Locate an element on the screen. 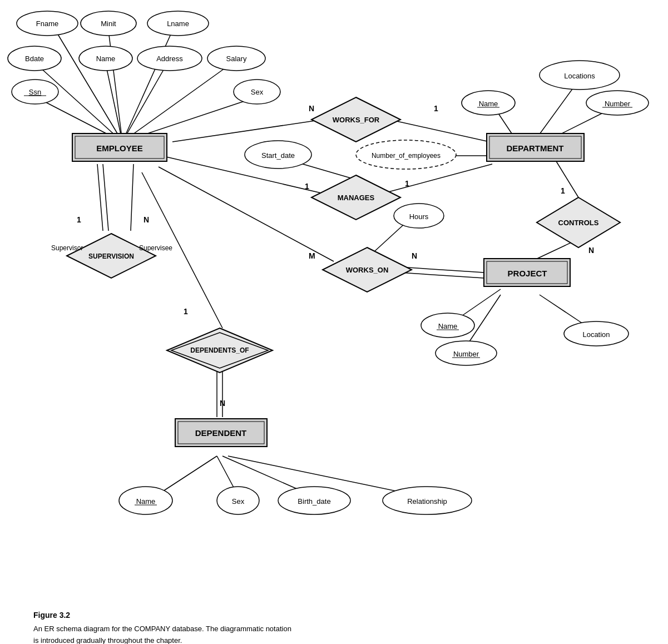 The width and height of the screenshot is (668, 644). employee-label: EMPLOYEE is located at coordinates (119, 148).